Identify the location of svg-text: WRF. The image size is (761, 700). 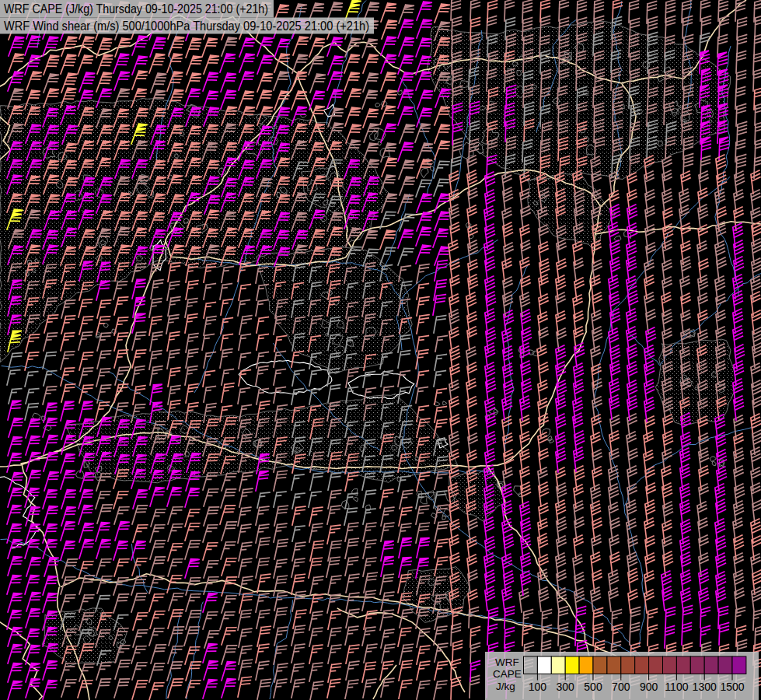
(507, 663).